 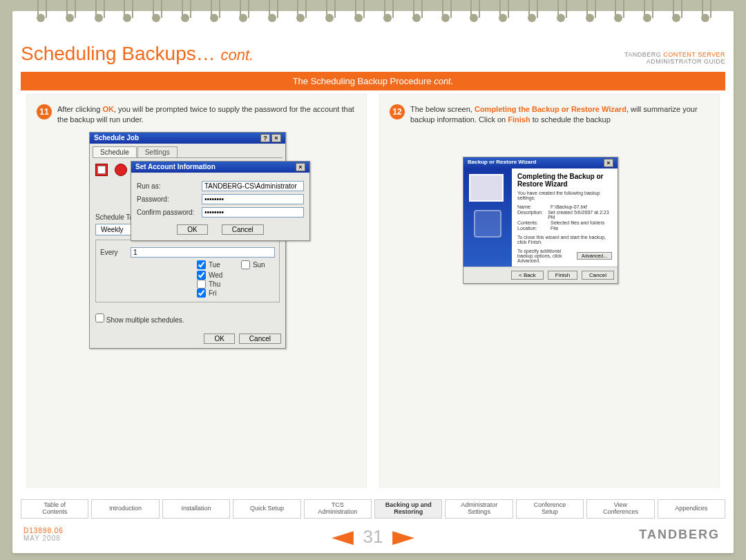 What do you see at coordinates (644, 55) in the screenshot?
I see `meta-brand: TANDBERG` at bounding box center [644, 55].